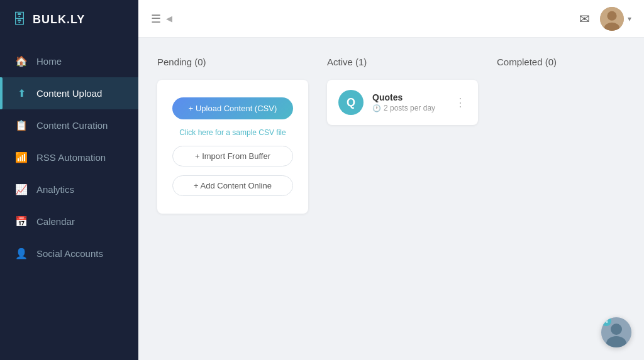 The height and width of the screenshot is (360, 644). Describe the element at coordinates (21, 221) in the screenshot. I see `calendar-icon: 📅` at that location.